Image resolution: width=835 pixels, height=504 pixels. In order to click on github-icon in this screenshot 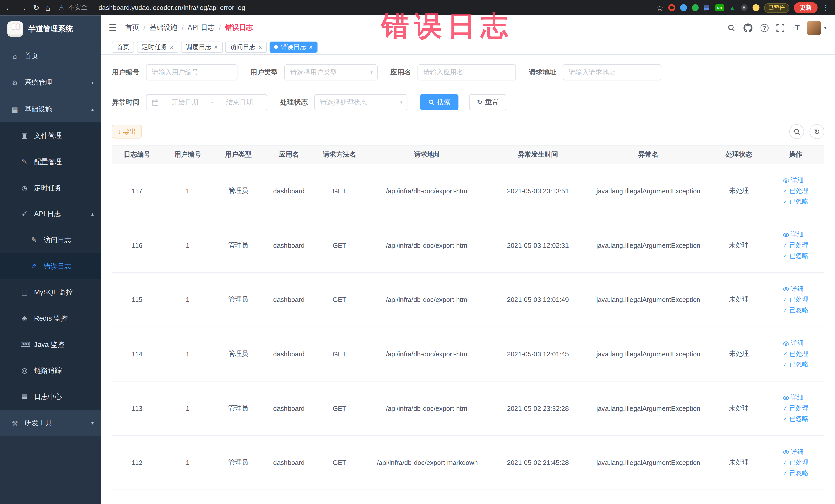, I will do `click(748, 28)`.